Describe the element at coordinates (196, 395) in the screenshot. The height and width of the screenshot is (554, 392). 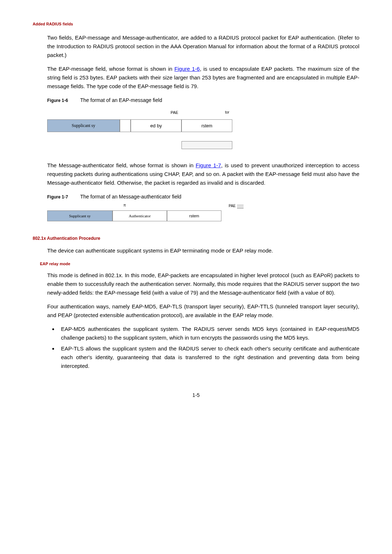
I see `page-number: 1-5` at that location.